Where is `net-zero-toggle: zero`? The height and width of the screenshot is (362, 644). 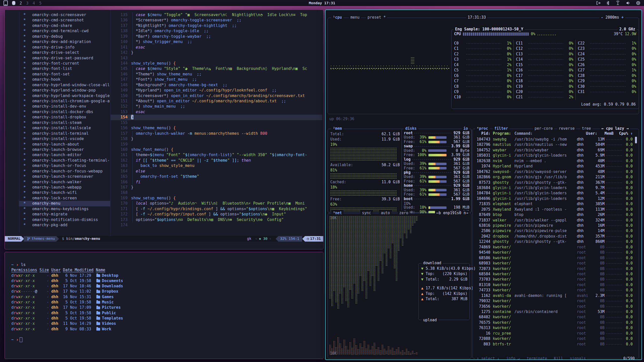
net-zero-toggle: zero is located at coordinates (404, 213).